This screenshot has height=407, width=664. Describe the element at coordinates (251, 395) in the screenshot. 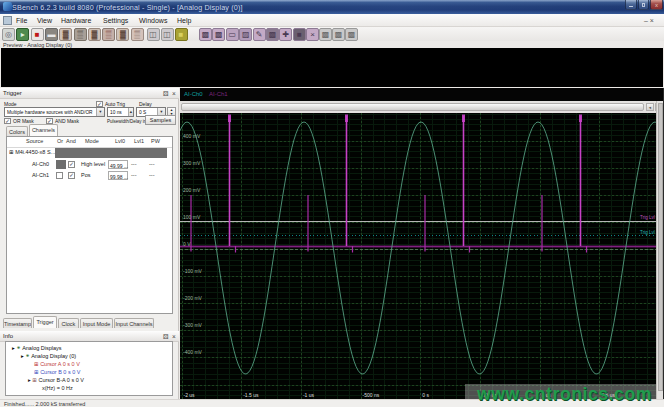

I see `svg-text: -1.5 us` at that location.